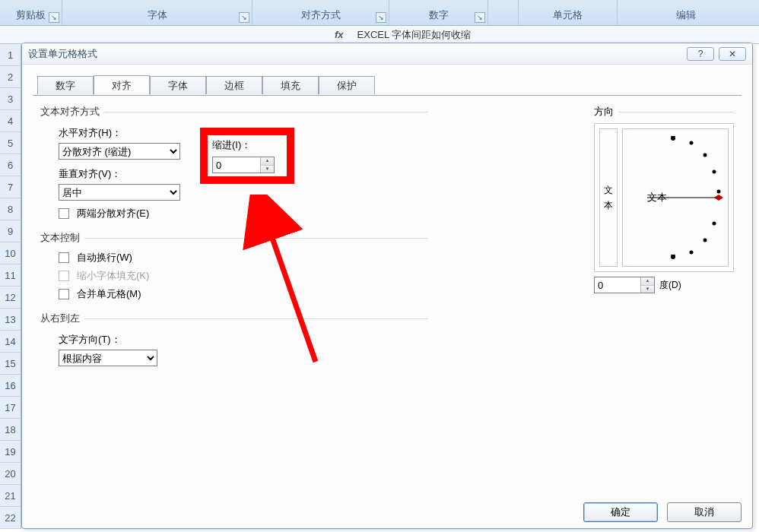 This screenshot has height=532, width=759. I want to click on text-direction-select: 根据内容, so click(108, 358).